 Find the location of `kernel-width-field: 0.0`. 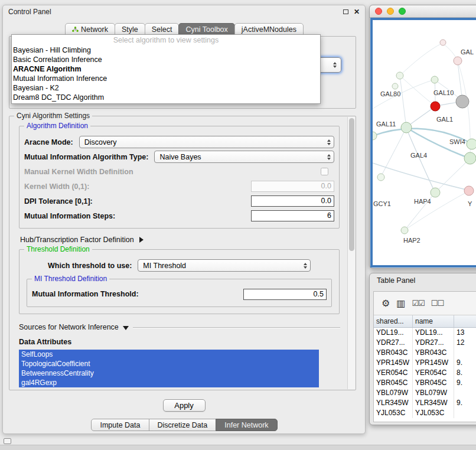

kernel-width-field: 0.0 is located at coordinates (293, 187).